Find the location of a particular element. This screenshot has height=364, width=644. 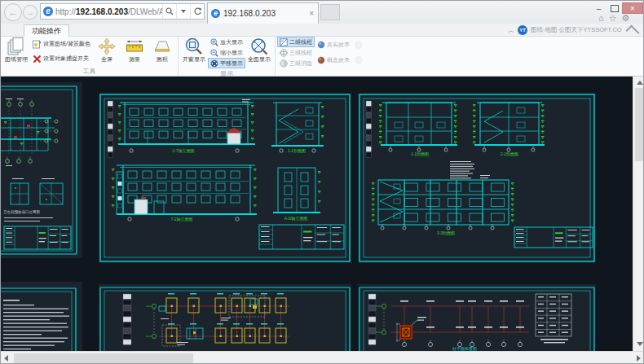

drawing-manager-icon is located at coordinates (16, 46).